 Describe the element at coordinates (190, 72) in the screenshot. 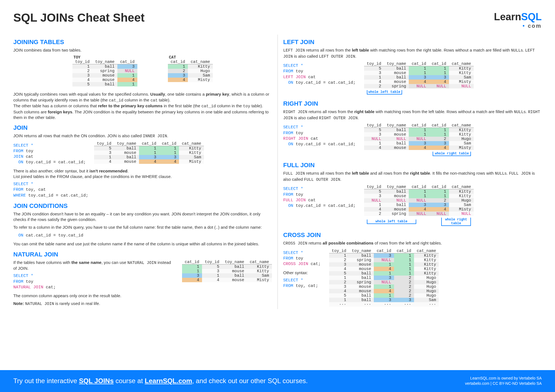

I see `cat-table-block: CAT cat_idcat_name1Kitty2Hugo3Sam4Misty` at that location.